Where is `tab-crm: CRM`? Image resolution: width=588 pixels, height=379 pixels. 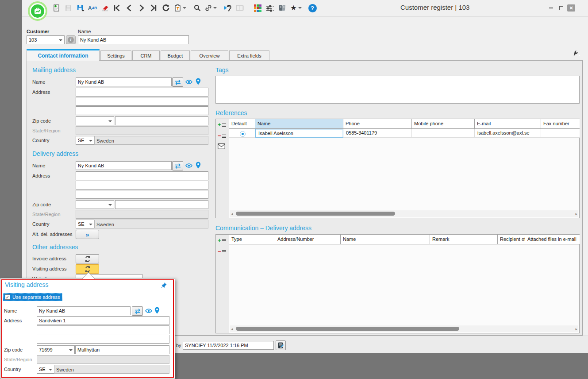
tab-crm: CRM is located at coordinates (146, 55).